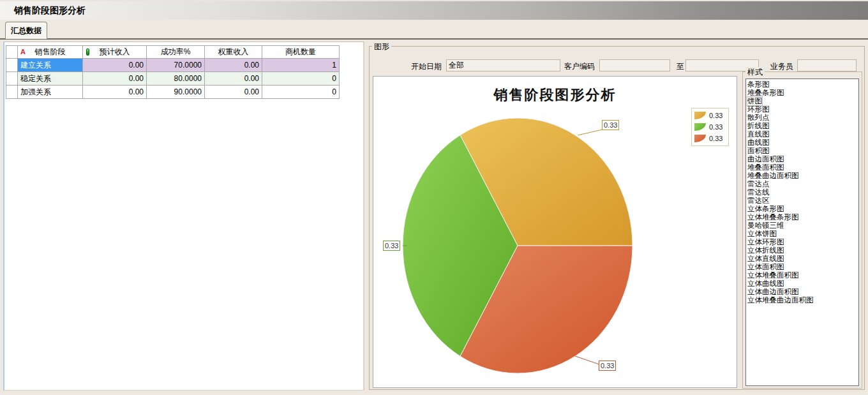 The width and height of the screenshot is (868, 395). I want to click on style-option: 条形图, so click(803, 84).